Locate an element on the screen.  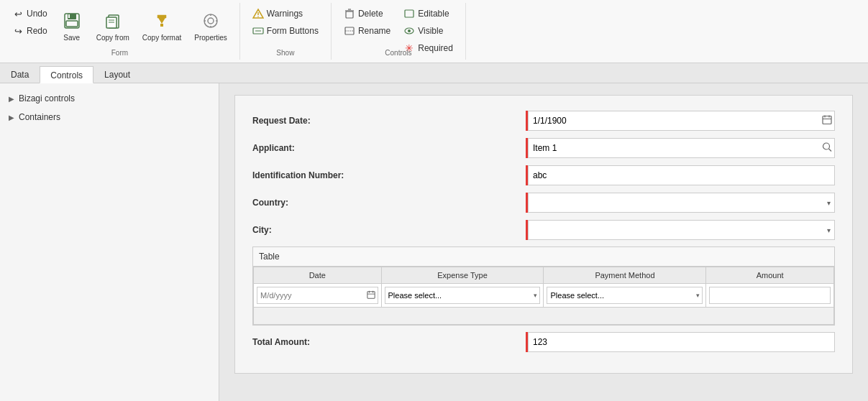
request-date-input is located at coordinates (682, 121).